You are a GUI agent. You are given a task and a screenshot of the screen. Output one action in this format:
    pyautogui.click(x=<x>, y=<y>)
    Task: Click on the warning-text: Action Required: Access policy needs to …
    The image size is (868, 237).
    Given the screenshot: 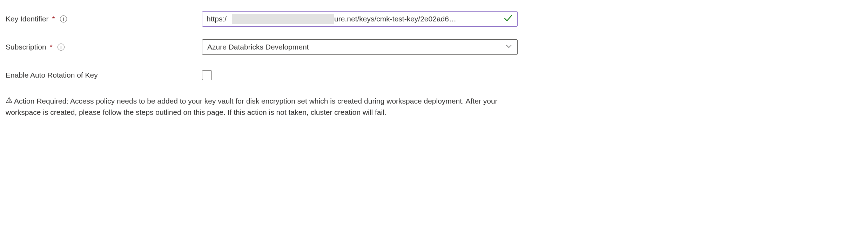 What is the action you would take?
    pyautogui.click(x=252, y=107)
    